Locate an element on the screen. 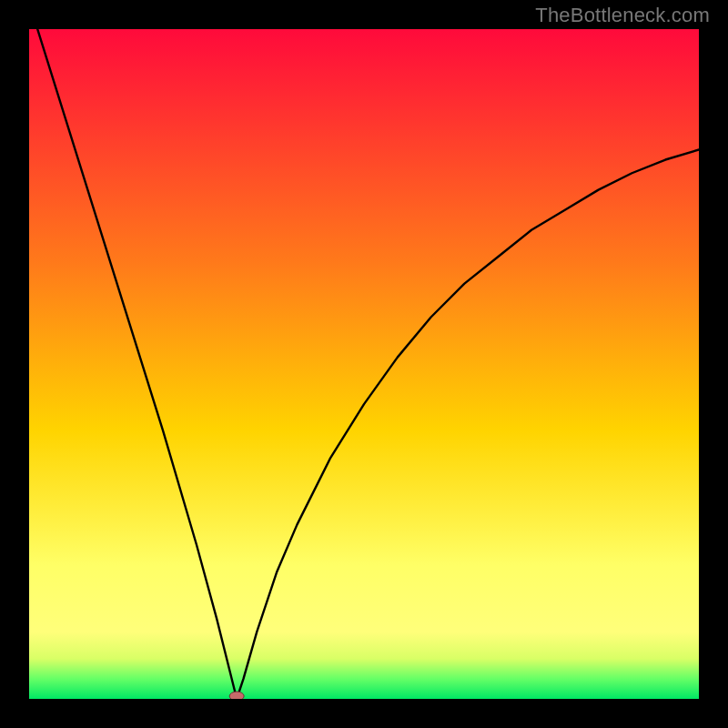 The height and width of the screenshot is (728, 728). watermark-text: TheBottleneck.com is located at coordinates (622, 15).